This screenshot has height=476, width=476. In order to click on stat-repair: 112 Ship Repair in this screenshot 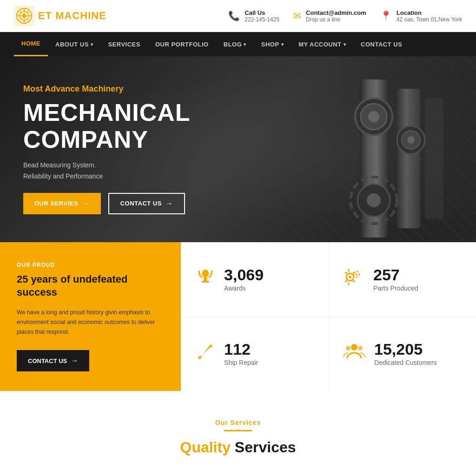, I will do `click(255, 354)`.